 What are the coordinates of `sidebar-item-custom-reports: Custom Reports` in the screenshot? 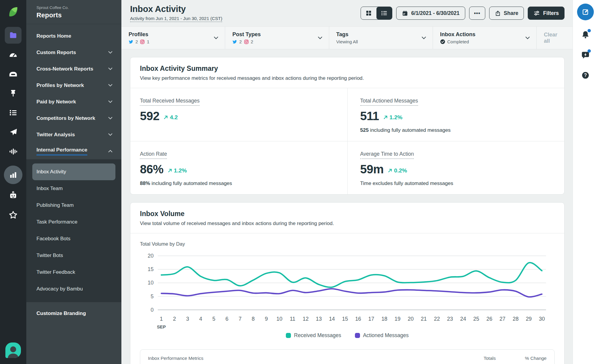 It's located at (74, 53).